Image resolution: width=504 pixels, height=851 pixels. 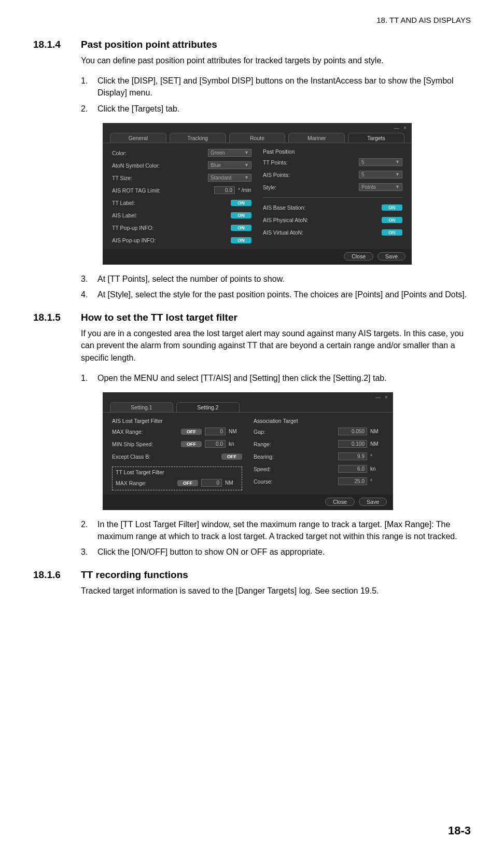 I want to click on section-number: 18.1.4, so click(x=51, y=45).